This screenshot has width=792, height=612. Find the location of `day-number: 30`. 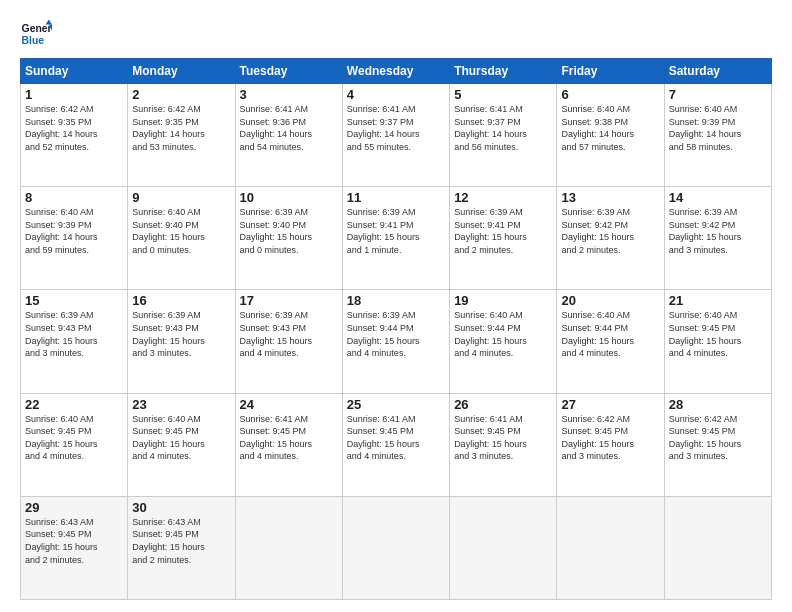

day-number: 30 is located at coordinates (181, 508).